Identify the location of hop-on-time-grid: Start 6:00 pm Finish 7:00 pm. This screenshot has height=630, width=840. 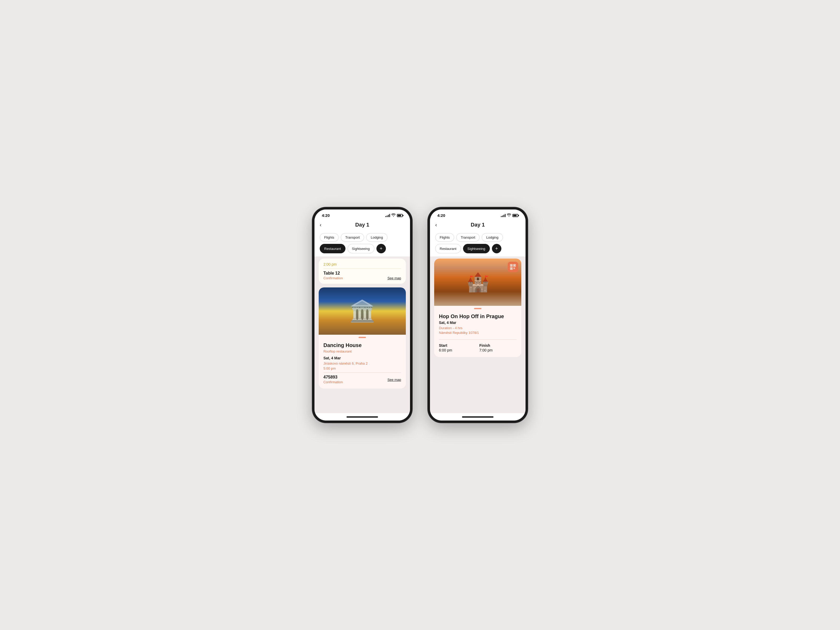
(478, 348).